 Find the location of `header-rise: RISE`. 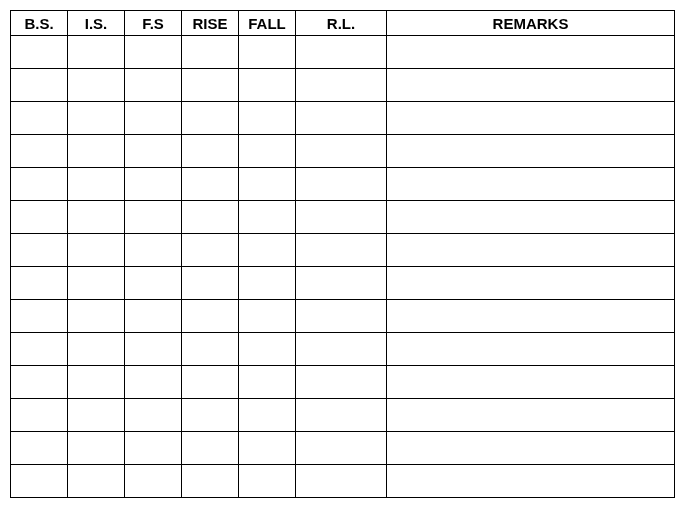

header-rise: RISE is located at coordinates (210, 24).